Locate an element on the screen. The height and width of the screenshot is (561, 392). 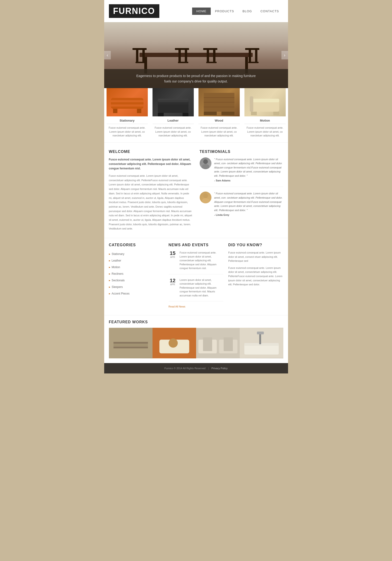
product-desc-leather: Fusce euismod consequat ante. Lorem ipsu… is located at coordinates (173, 132).